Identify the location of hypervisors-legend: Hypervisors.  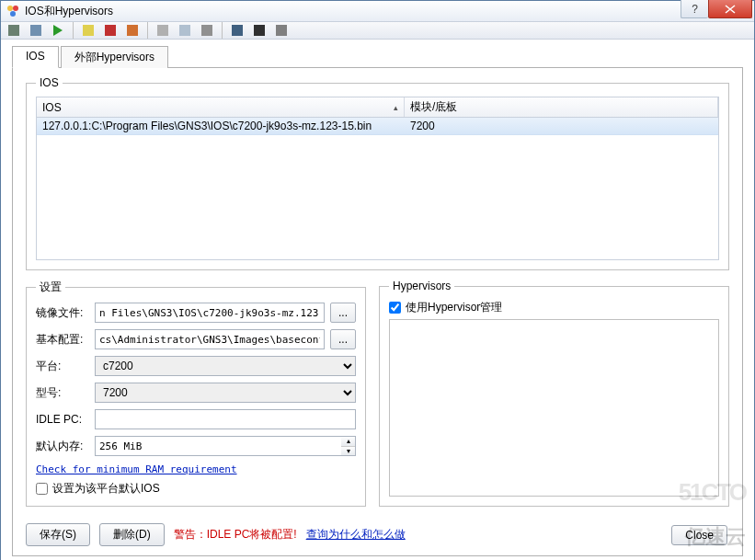
(421, 286).